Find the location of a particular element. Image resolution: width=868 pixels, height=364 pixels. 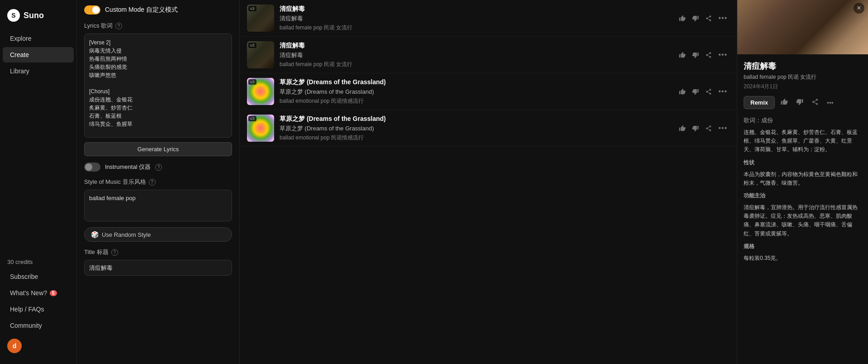

rp-share-button is located at coordinates (815, 102).